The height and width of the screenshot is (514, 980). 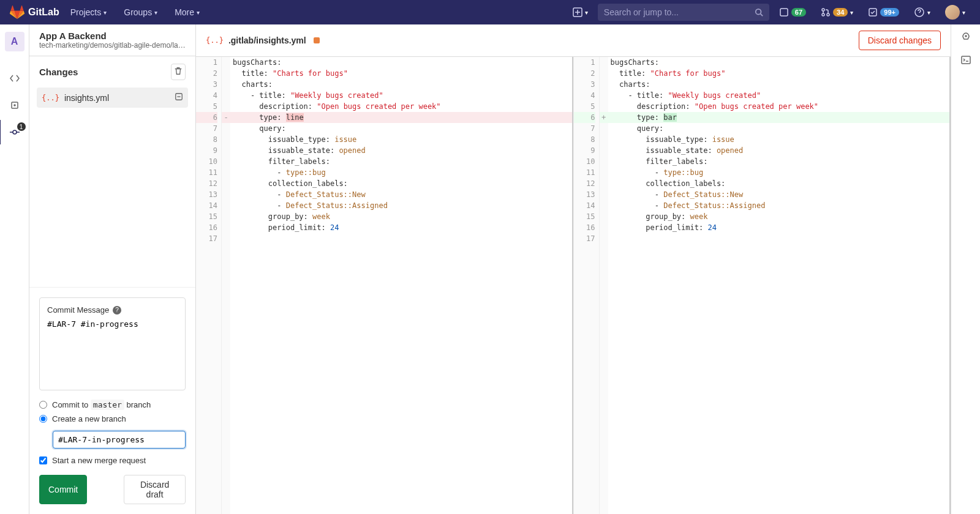 I want to click on rail-project: A, so click(x=15, y=42).